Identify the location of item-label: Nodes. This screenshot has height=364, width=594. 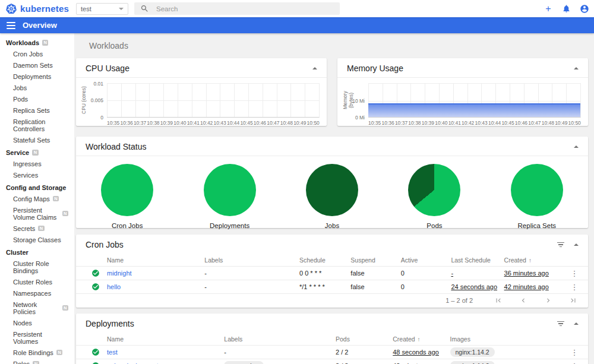
(23, 323).